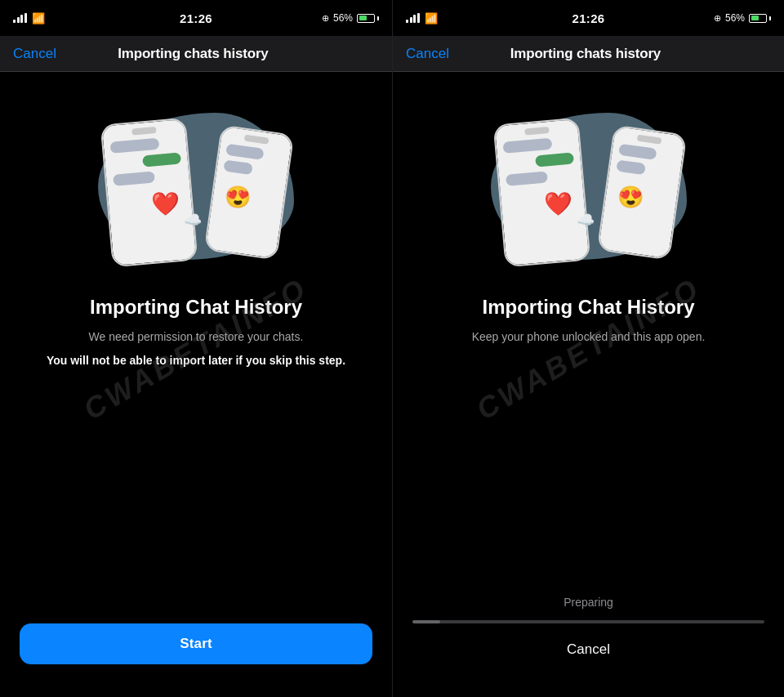 Image resolution: width=784 pixels, height=697 pixels. Describe the element at coordinates (193, 54) in the screenshot. I see `nav-title-1: Importing chats history` at that location.